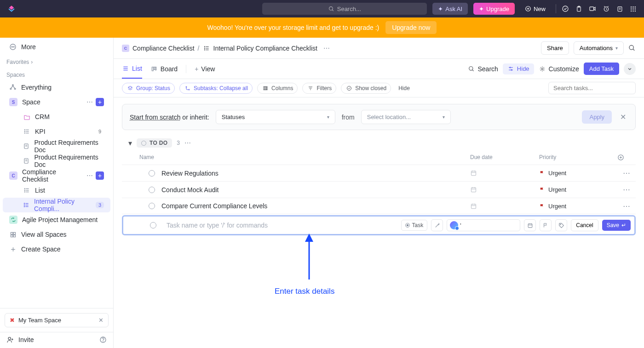  I want to click on check-circle-icon, so click(565, 9).